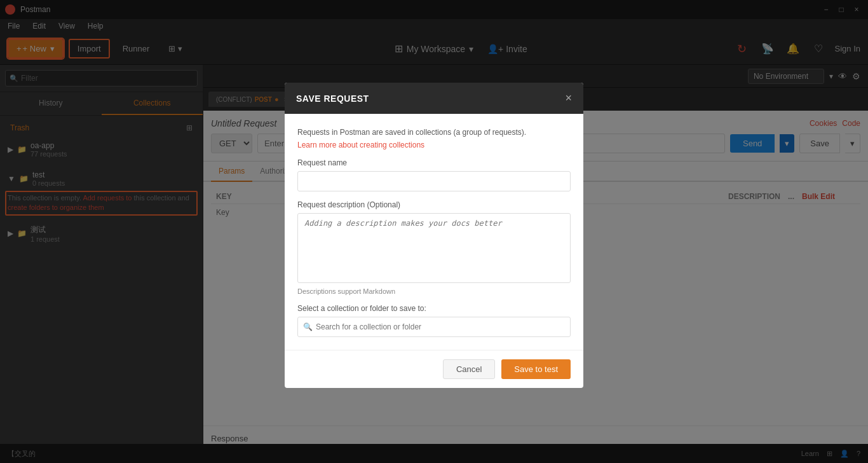 This screenshot has height=463, width=868. What do you see at coordinates (434, 132) in the screenshot?
I see `modal-description: Requests in Postman are saved in collect…` at bounding box center [434, 132].